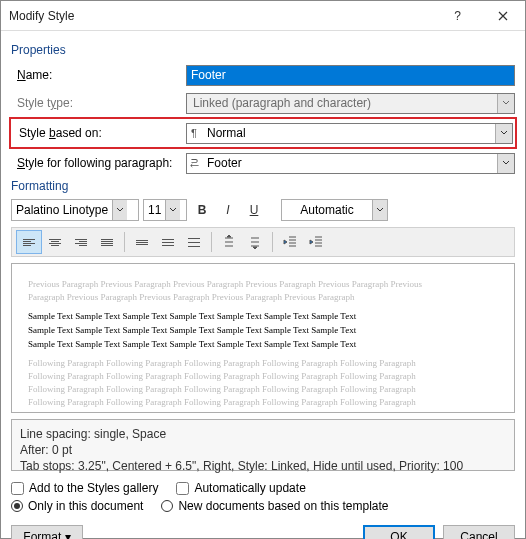 This screenshot has height=539, width=526. Describe the element at coordinates (263, 50) in the screenshot. I see `properties-section-label: Properties` at that location.